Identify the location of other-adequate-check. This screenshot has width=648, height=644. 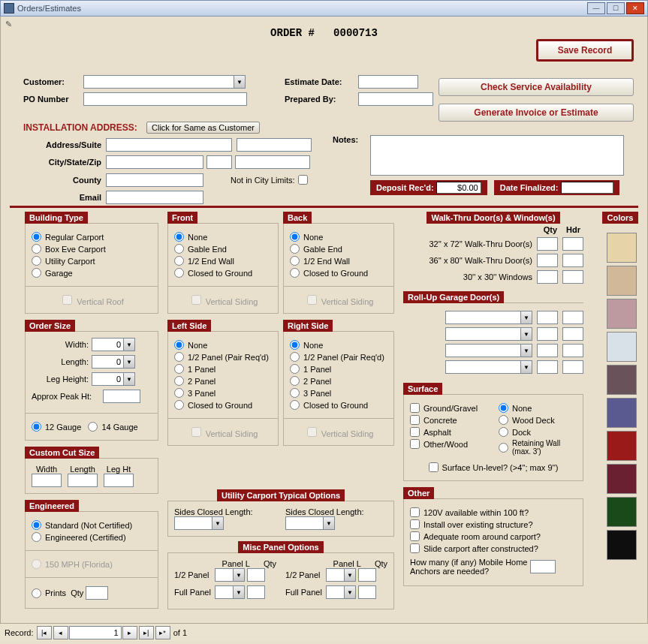
(414, 536).